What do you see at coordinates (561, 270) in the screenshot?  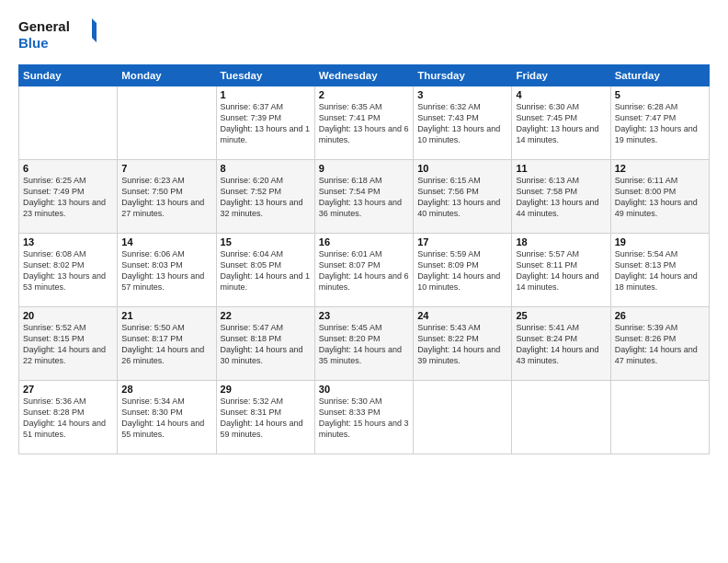 I see `day-info: Sunrise: 5:57 AM Sunset: 8:11 PM Dayligh…` at bounding box center [561, 270].